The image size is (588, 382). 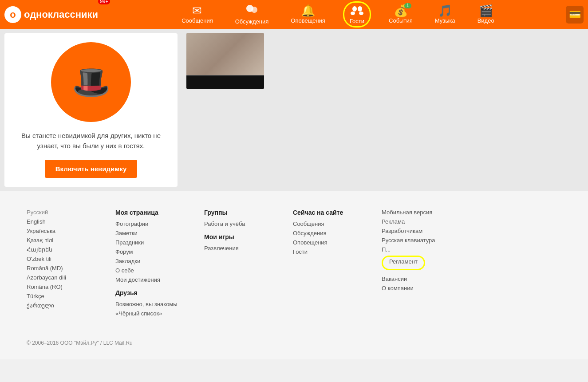 What do you see at coordinates (13, 15) in the screenshot?
I see `logo-icon: о` at bounding box center [13, 15].